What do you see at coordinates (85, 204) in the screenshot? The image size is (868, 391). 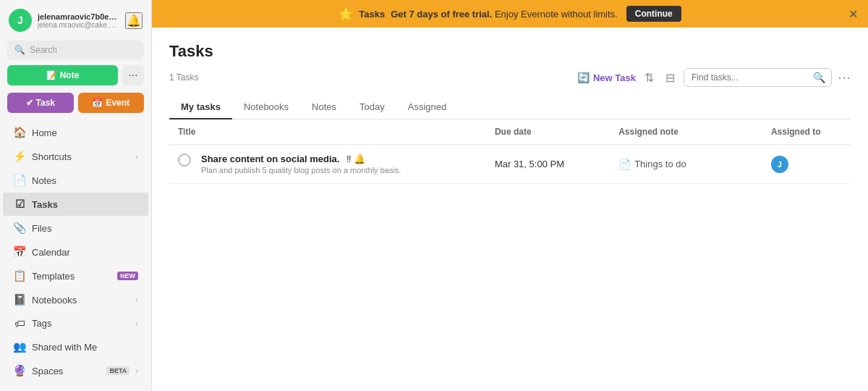 I see `sidebar-item-label: Tasks` at bounding box center [85, 204].